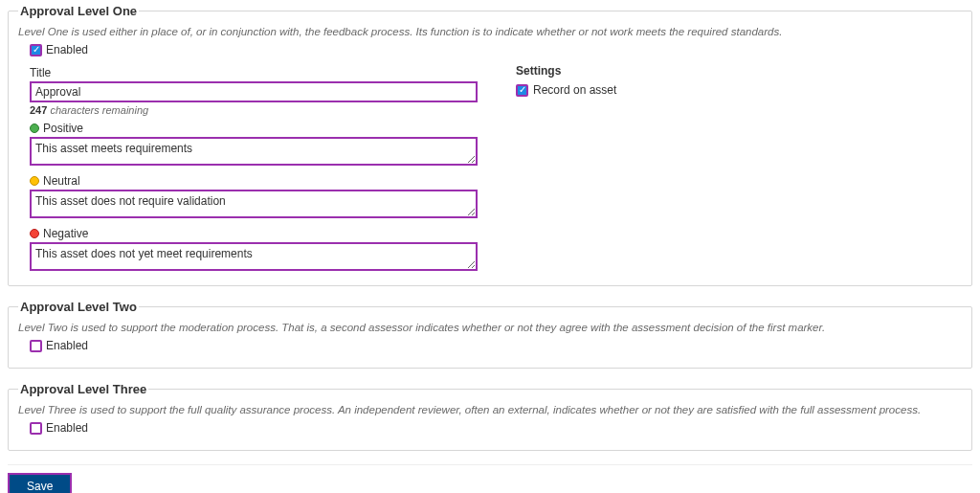  What do you see at coordinates (98, 110) in the screenshot?
I see `chars-remaining-text: characters remaining` at bounding box center [98, 110].